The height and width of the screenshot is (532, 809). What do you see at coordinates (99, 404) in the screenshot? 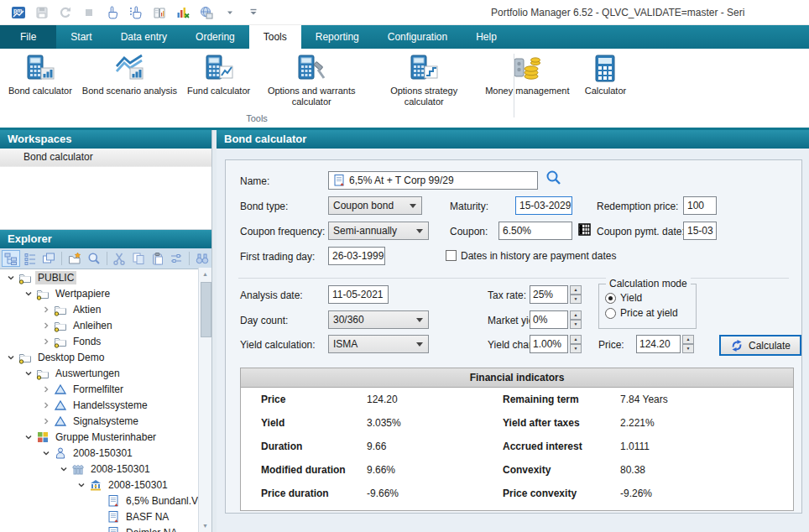
I see `tree-item-handelssysteme: Handelssysteme` at bounding box center [99, 404].